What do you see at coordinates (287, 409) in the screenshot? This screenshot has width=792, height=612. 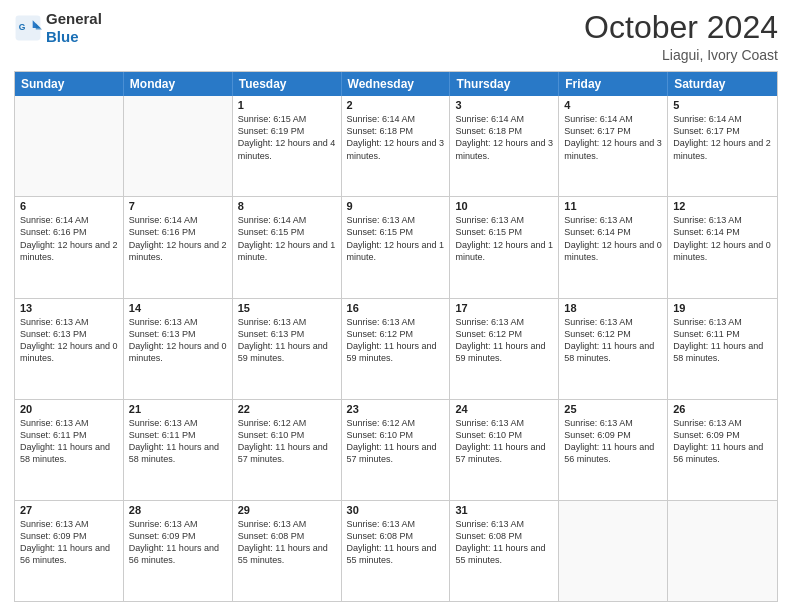 I see `day-number: 22` at bounding box center [287, 409].